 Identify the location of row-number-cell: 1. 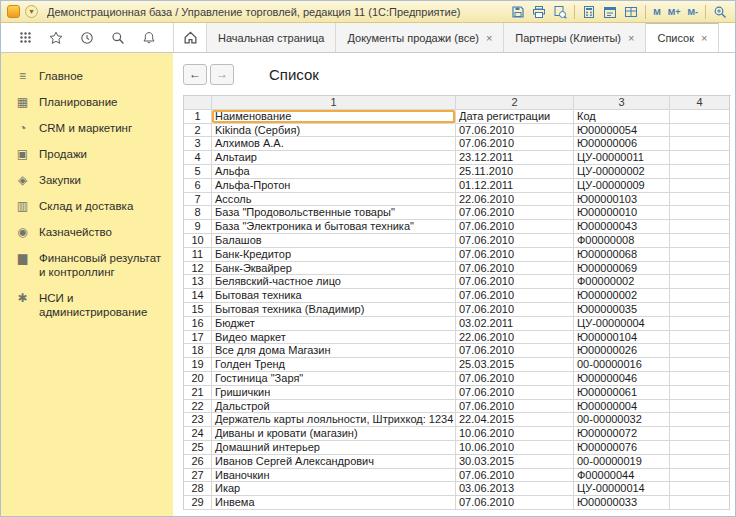
(198, 117).